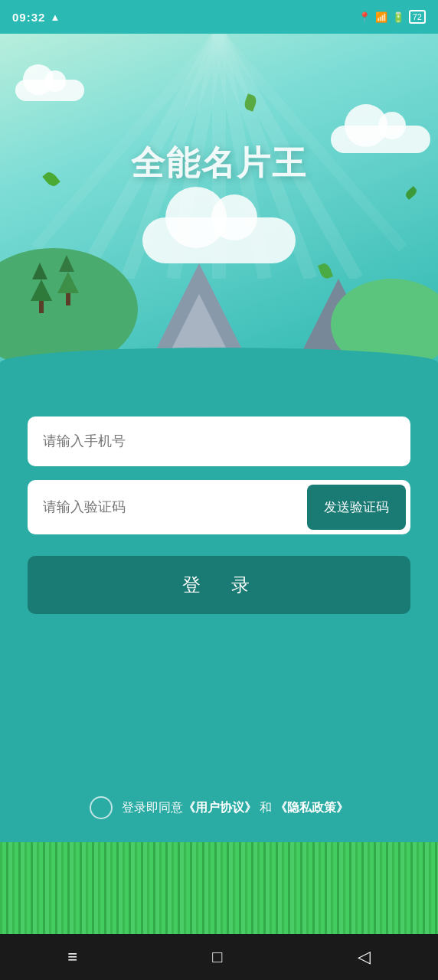 This screenshot has height=980, width=438. Describe the element at coordinates (101, 808) in the screenshot. I see `agreement-checkbox` at that location.